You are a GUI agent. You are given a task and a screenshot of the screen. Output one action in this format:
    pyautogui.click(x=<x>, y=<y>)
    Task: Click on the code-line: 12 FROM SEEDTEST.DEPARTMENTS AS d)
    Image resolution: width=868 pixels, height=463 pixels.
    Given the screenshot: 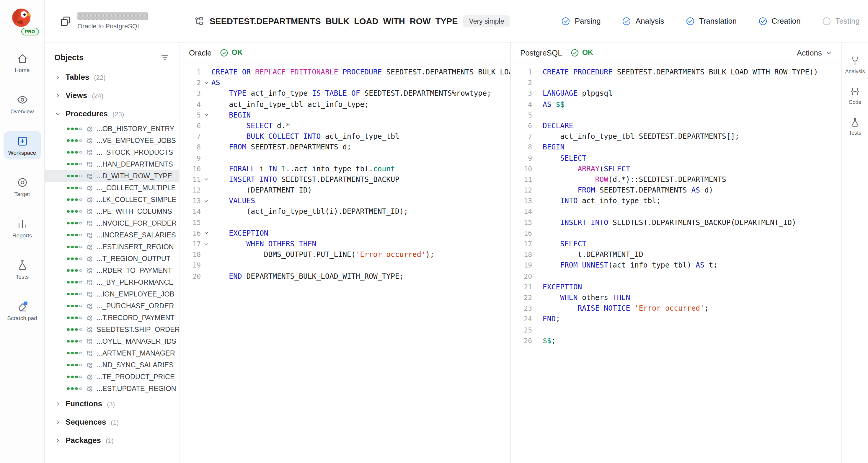 What is the action you would take?
    pyautogui.click(x=676, y=190)
    